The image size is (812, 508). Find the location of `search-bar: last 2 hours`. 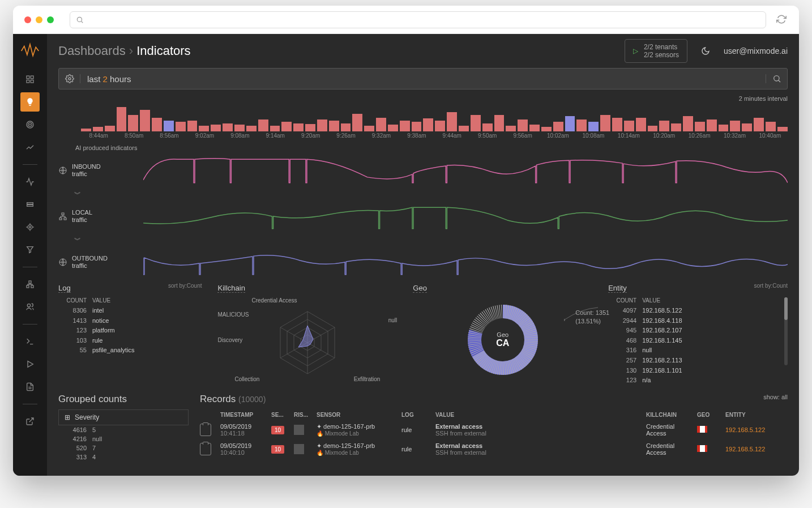

search-bar: last 2 hours is located at coordinates (423, 79).